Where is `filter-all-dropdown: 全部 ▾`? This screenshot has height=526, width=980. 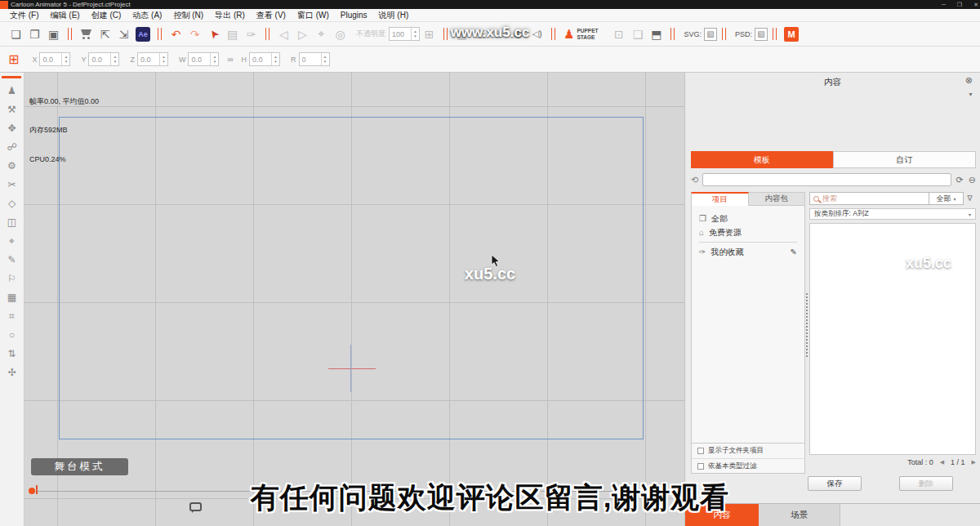
filter-all-dropdown: 全部 ▾ is located at coordinates (947, 198).